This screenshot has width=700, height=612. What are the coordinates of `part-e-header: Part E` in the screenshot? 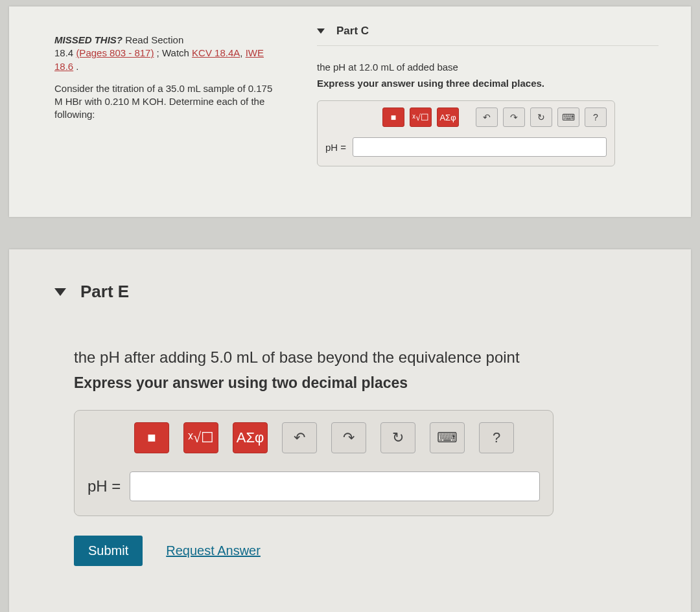 It's located at (353, 291).